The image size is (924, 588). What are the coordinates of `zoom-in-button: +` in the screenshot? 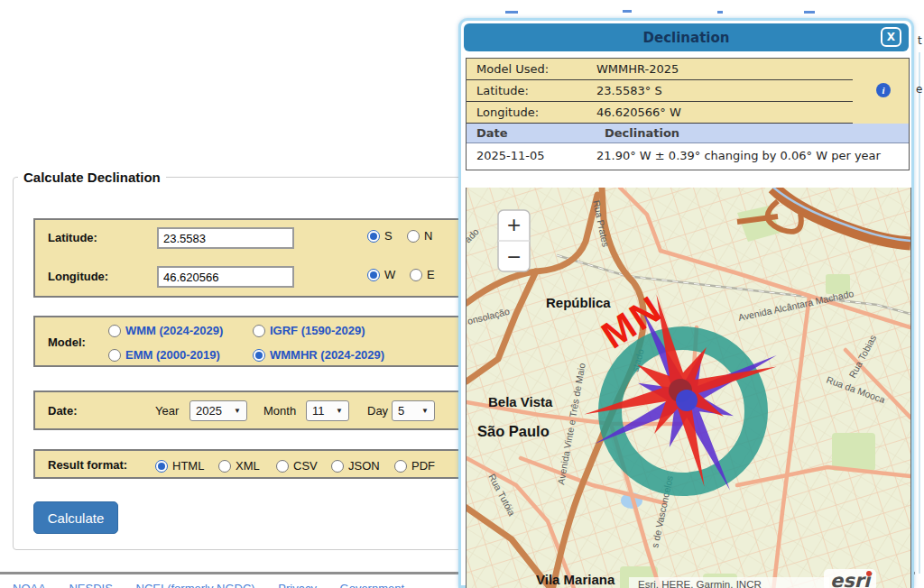 It's located at (514, 225).